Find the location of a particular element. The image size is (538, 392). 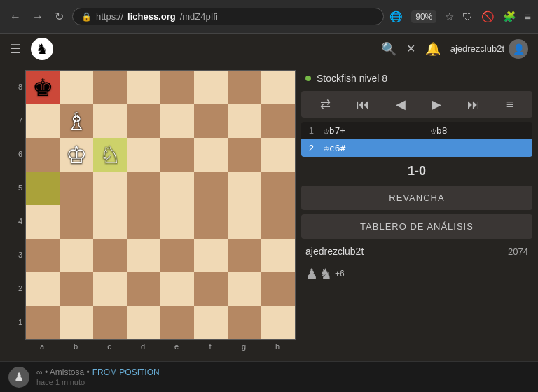

square-d1 is located at coordinates (144, 323).